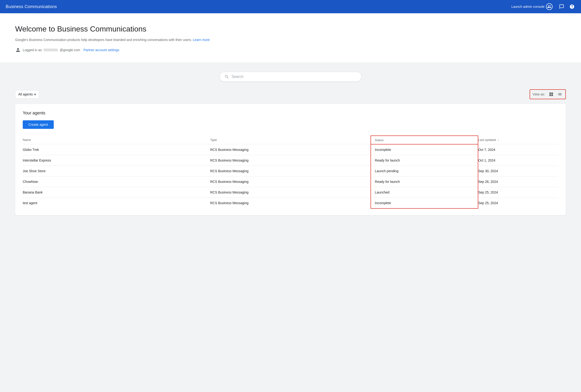 This screenshot has width=581, height=392. Describe the element at coordinates (290, 160) in the screenshot. I see `table-row: Interstellar ExpressRCS Business Messagi…` at that location.